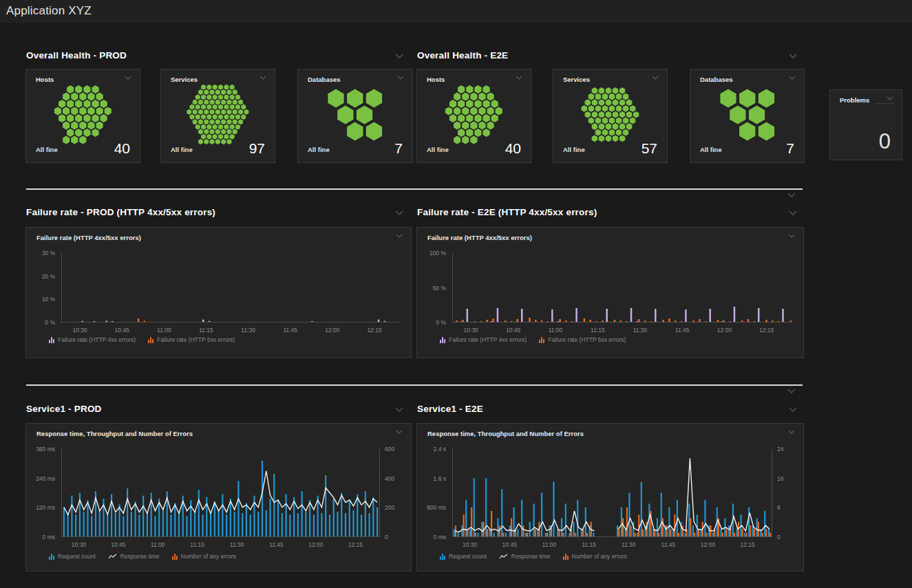 This screenshot has height=588, width=912. Describe the element at coordinates (504, 557) in the screenshot. I see `line-chart-icon` at that location.